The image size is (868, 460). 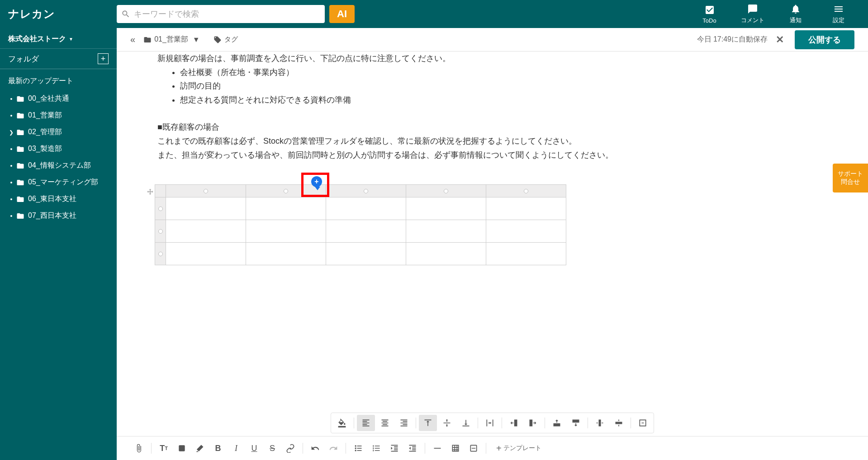 I want to click on strikethrough-button: S, so click(x=272, y=448).